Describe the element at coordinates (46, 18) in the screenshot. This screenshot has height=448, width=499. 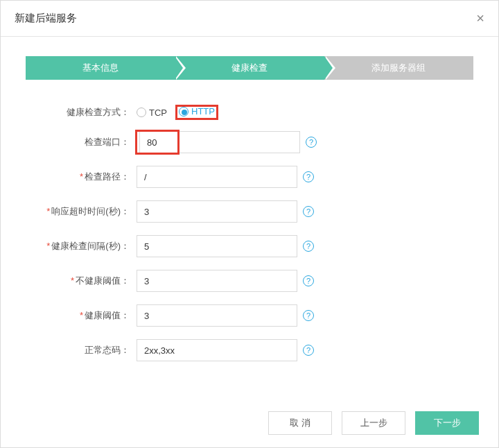
I see `dialog-title: 新建后端服务` at that location.